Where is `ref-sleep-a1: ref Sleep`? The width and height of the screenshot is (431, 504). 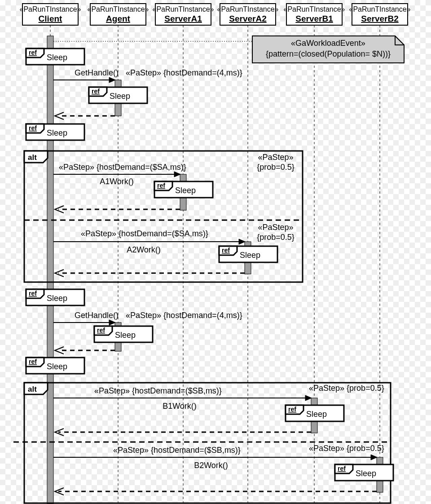
ref-sleep-a1: ref Sleep is located at coordinates (184, 190).